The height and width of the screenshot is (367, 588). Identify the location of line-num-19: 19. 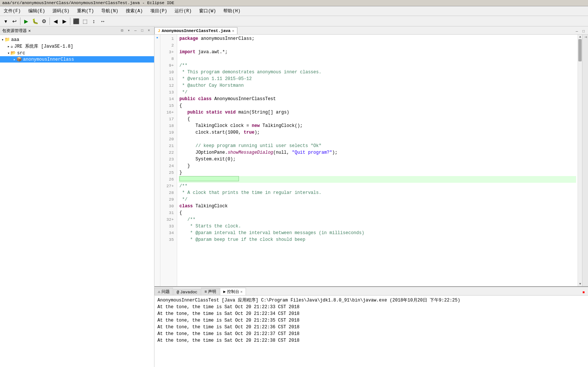
(168, 133).